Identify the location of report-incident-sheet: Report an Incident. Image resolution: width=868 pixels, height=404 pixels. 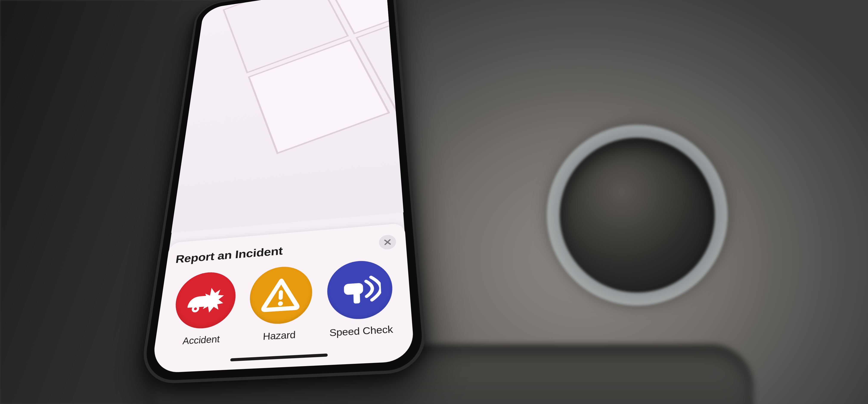
(283, 298).